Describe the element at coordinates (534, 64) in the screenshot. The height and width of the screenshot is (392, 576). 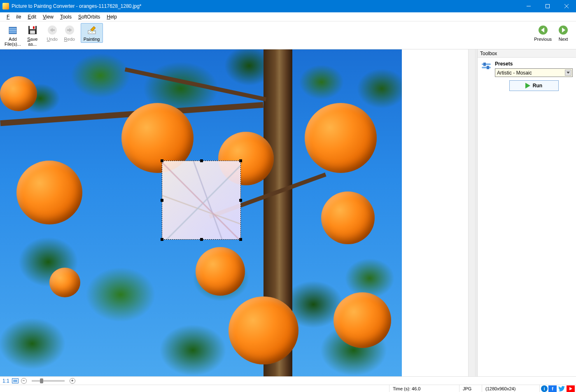
I see `presets-label: Presets` at that location.